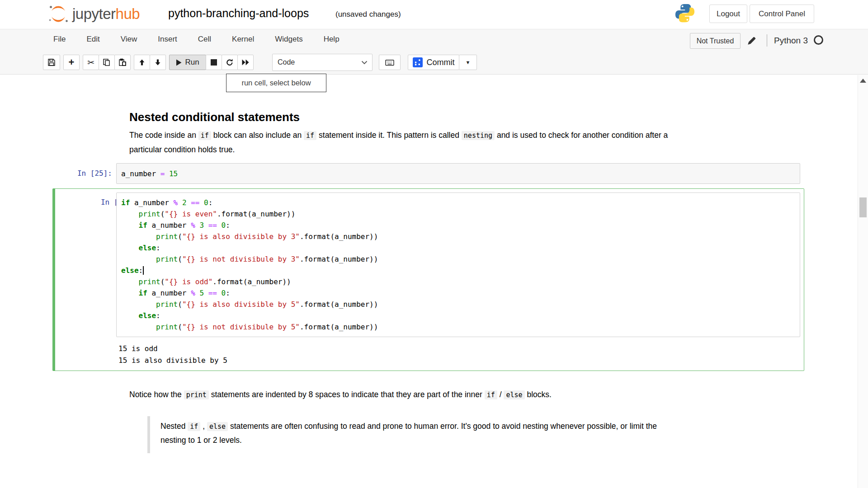 The height and width of the screenshot is (488, 868). Describe the element at coordinates (288, 39) in the screenshot. I see `menu-item-widgets: Widgets` at that location.